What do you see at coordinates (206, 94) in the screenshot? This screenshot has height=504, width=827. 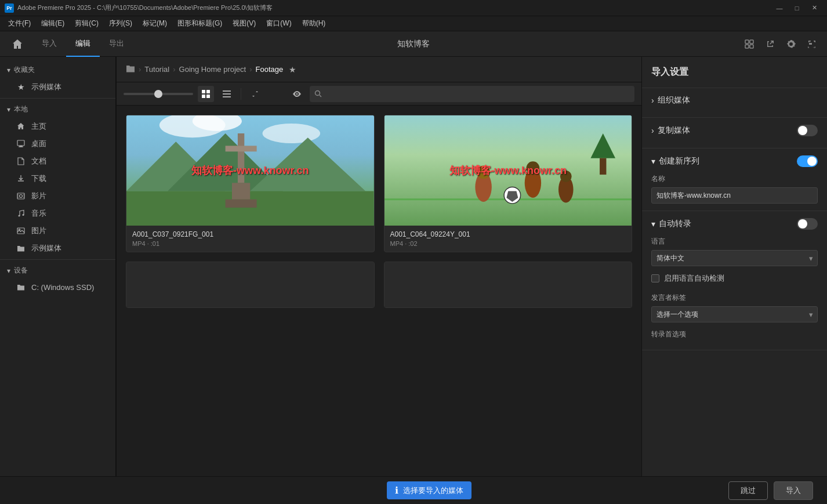 I see `grid-view-button` at bounding box center [206, 94].